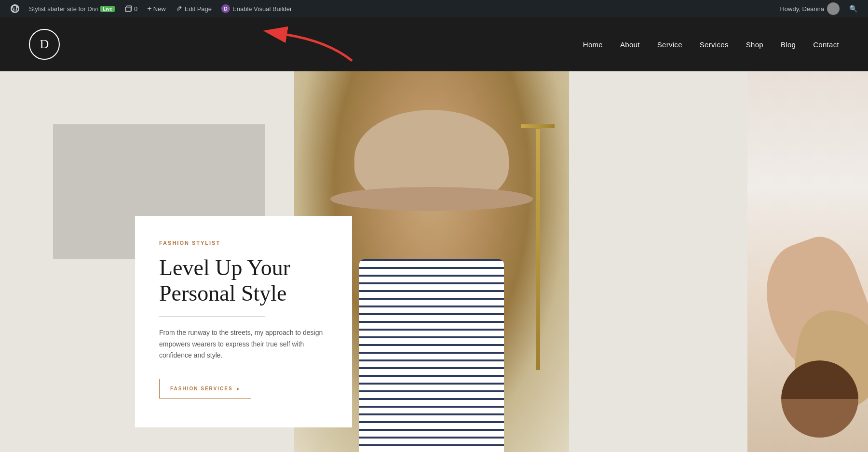 This screenshot has width=868, height=452. What do you see at coordinates (434, 44) in the screenshot?
I see `site-header: D Home About Service Services Shop Blog …` at bounding box center [434, 44].